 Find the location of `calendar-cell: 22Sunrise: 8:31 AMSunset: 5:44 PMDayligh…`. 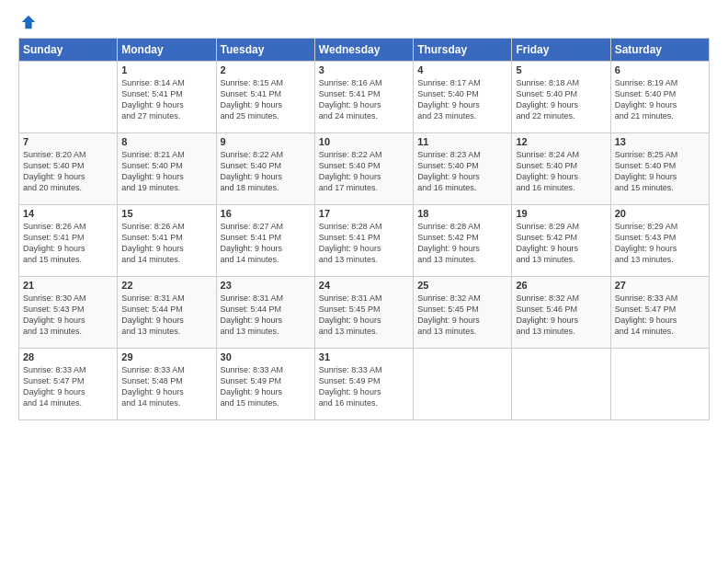

calendar-cell: 22Sunrise: 8:31 AMSunset: 5:44 PMDayligh… is located at coordinates (167, 313).